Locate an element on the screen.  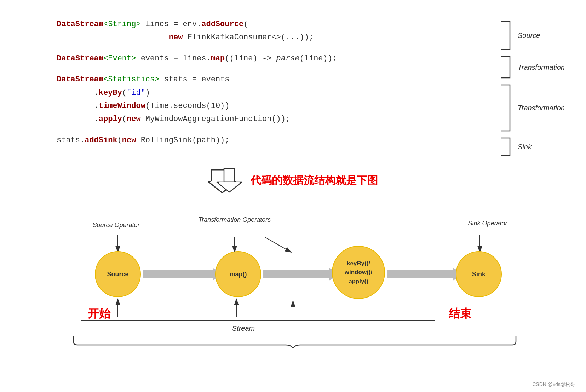
node-source: Source is located at coordinates (118, 274).